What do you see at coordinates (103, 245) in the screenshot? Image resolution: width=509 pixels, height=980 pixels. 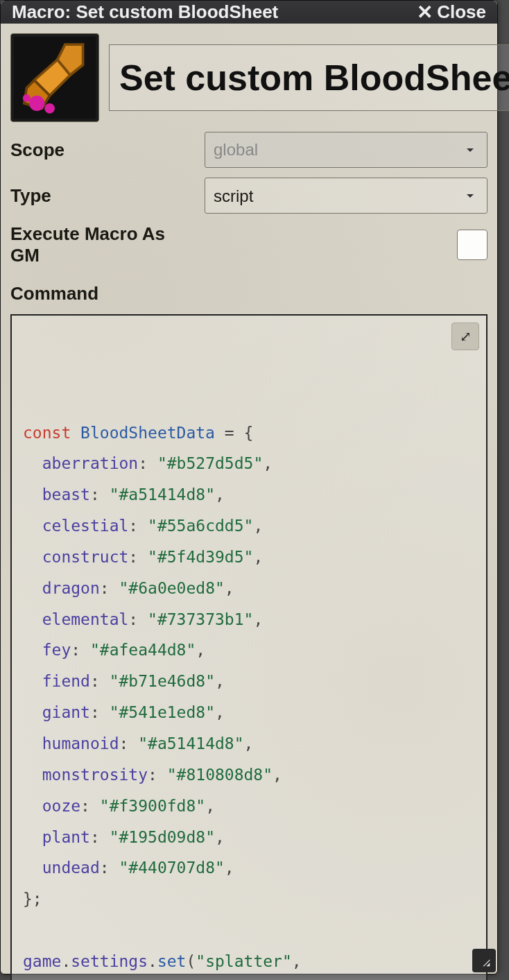 I see `gm-label: Execute Macro As GM` at bounding box center [103, 245].